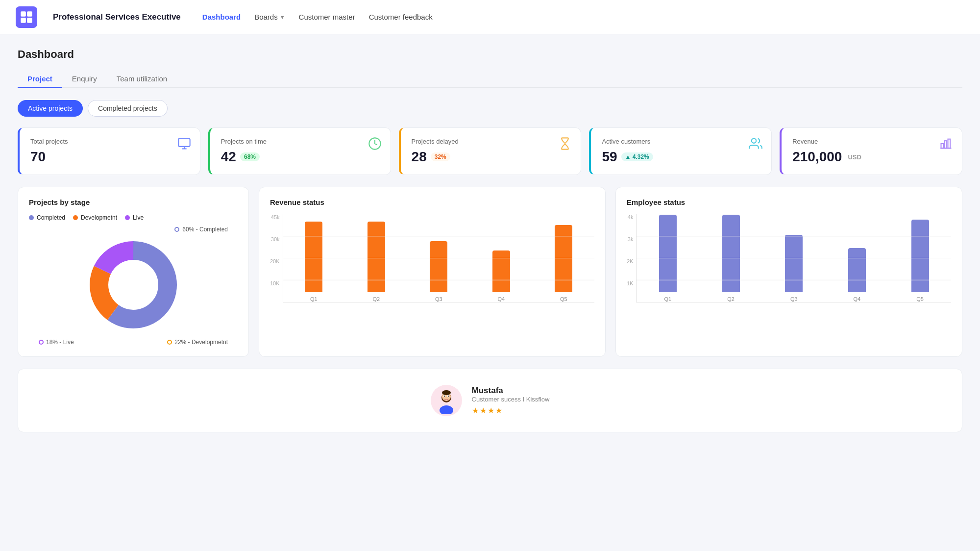  I want to click on donut-chart-title: Projects by stage, so click(133, 202).